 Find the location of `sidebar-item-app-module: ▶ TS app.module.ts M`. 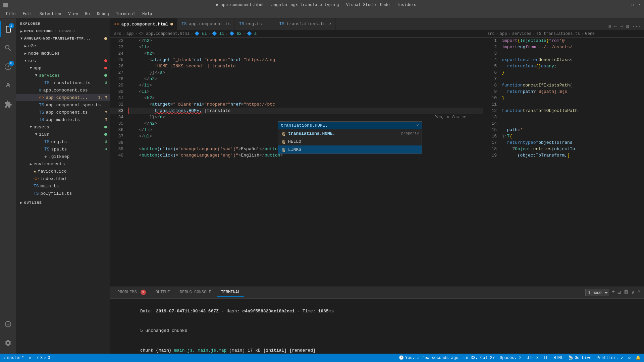

sidebar-item-app-module: ▶ TS app.module.ts M is located at coordinates (63, 120).